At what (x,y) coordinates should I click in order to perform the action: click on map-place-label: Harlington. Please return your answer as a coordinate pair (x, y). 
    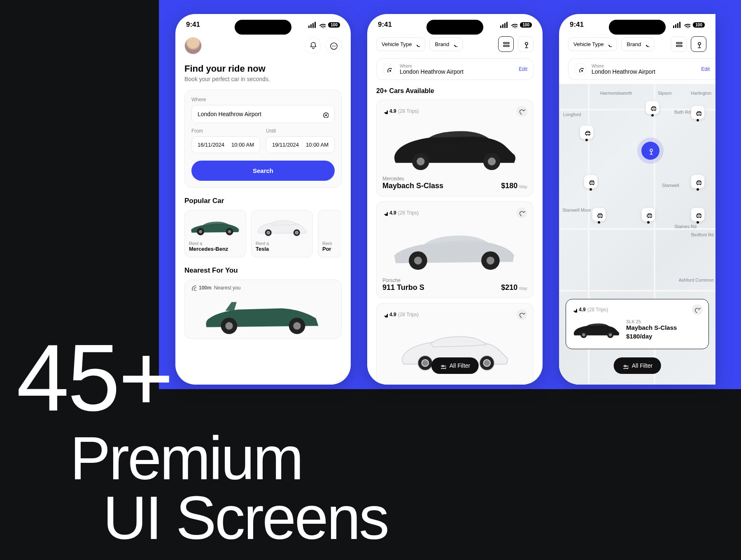
    Looking at the image, I should click on (701, 93).